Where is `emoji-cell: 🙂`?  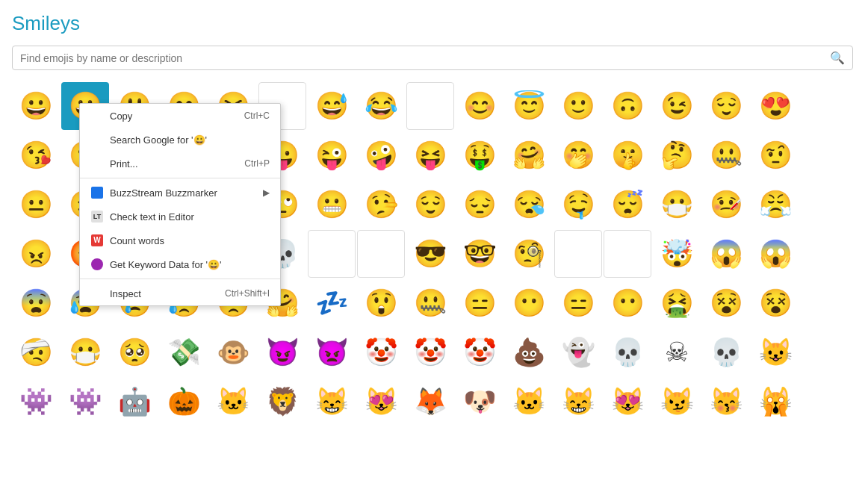
emoji-cell: 🙂 is located at coordinates (578, 106).